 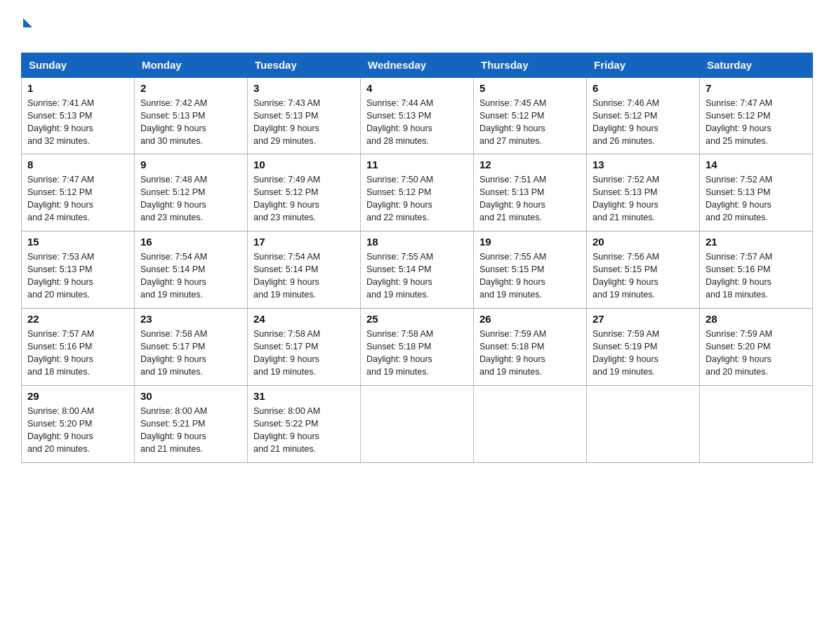 What do you see at coordinates (304, 431) in the screenshot?
I see `day-info: Sunrise: 8:00 AMSunset: 5:22 PMDaylight:…` at bounding box center [304, 431].